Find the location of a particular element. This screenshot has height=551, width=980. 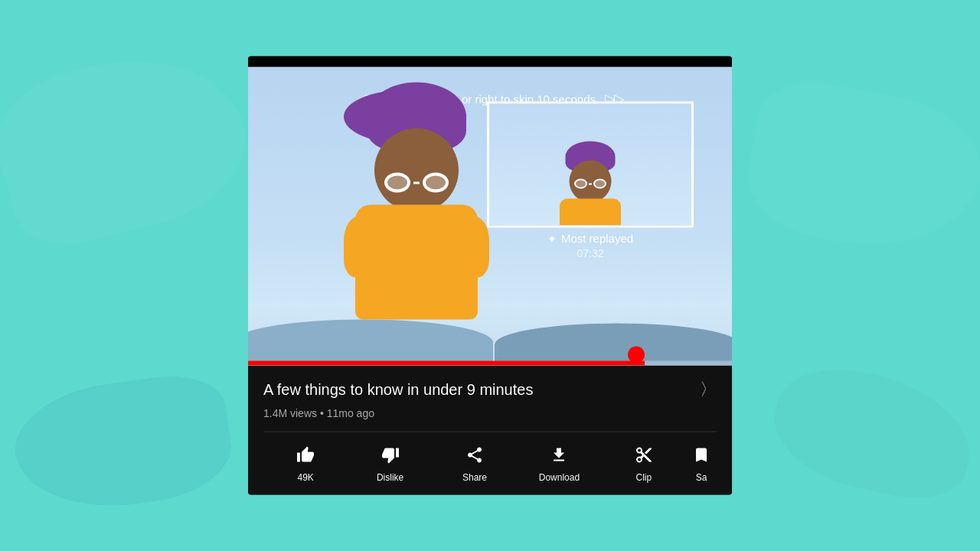

save-button-partial: Sa is located at coordinates (701, 465).